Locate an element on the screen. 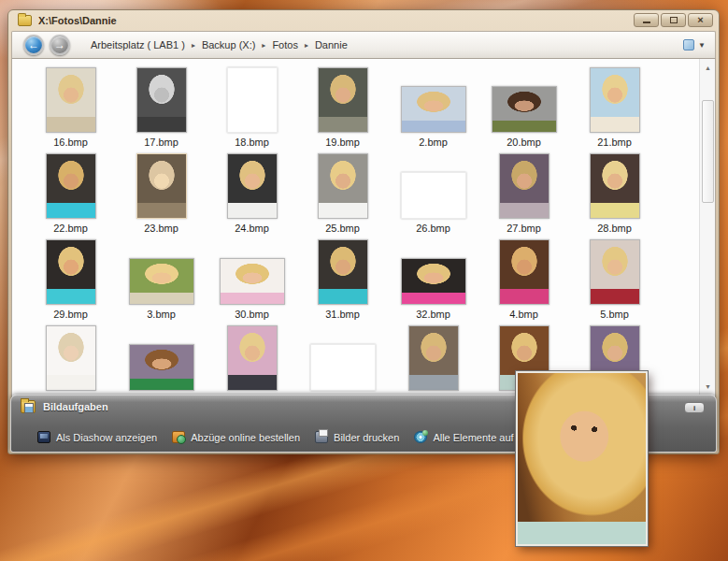 The image size is (728, 561). navigation-toolbar: ← → Arbeitsplatz ( LAB1 ) ▸ Backup (X:) … is located at coordinates (364, 45).